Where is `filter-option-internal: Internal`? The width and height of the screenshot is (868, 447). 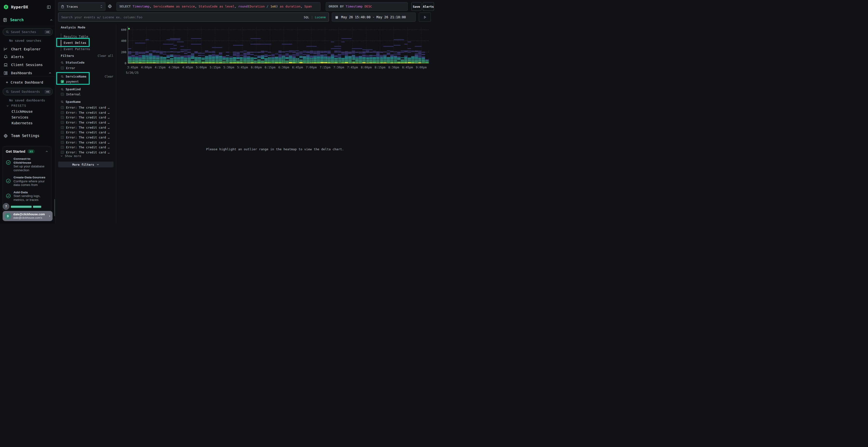
filter-option-internal: Internal is located at coordinates (71, 94).